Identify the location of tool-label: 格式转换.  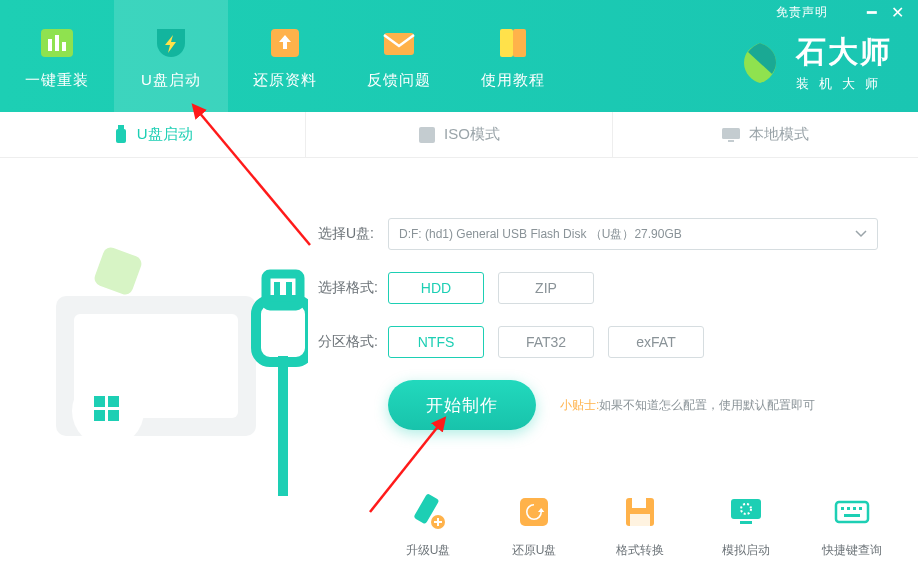
(640, 550).